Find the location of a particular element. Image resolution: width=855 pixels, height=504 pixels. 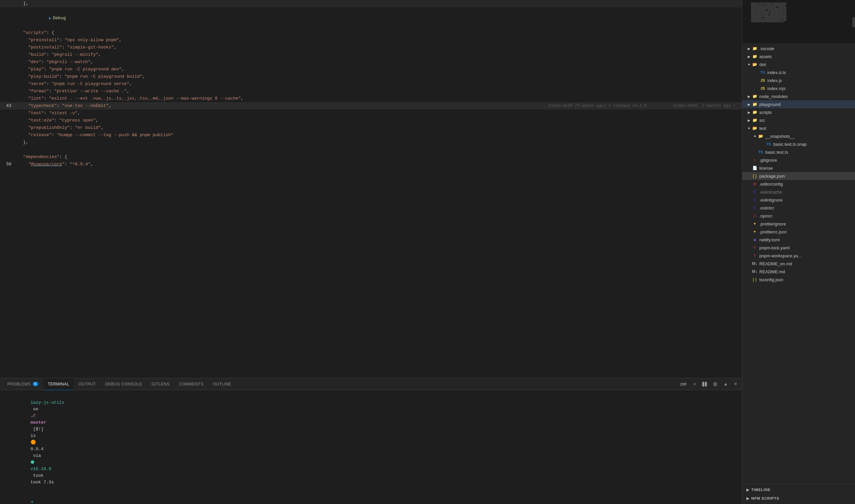

tree-label: .editorconfig is located at coordinates (771, 184).